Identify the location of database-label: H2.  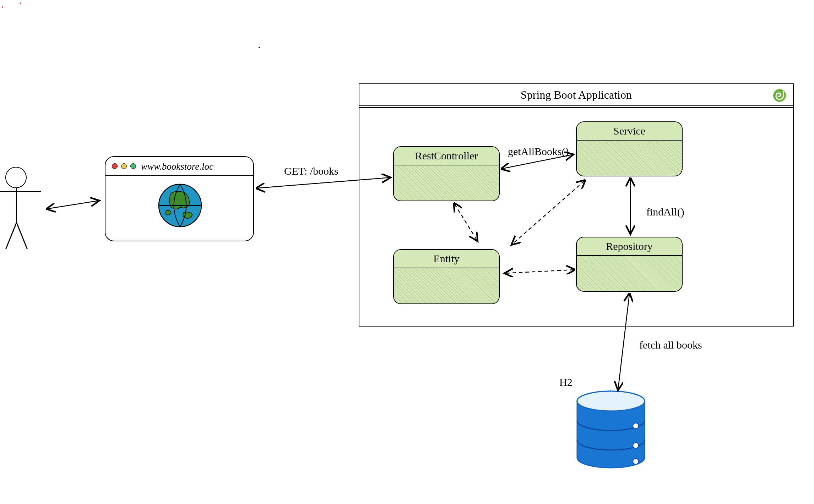
(566, 382).